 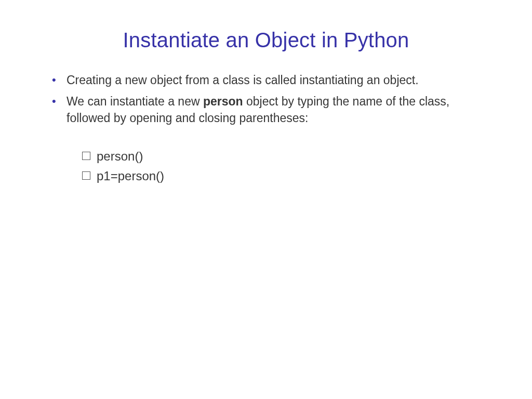 I want to click on slide-title: Instantiate an Object in Python, so click(x=266, y=41).